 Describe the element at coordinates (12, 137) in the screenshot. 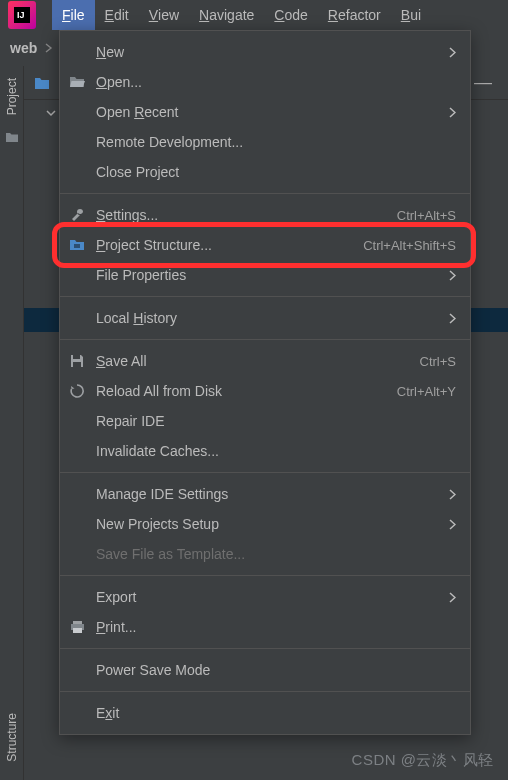

I see `folder-icon` at that location.